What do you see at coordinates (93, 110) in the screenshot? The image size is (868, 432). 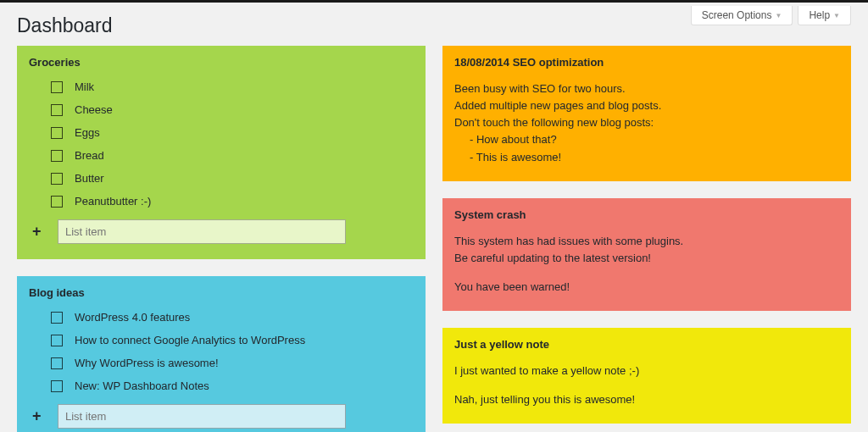 I see `list-item-label: Cheese` at bounding box center [93, 110].